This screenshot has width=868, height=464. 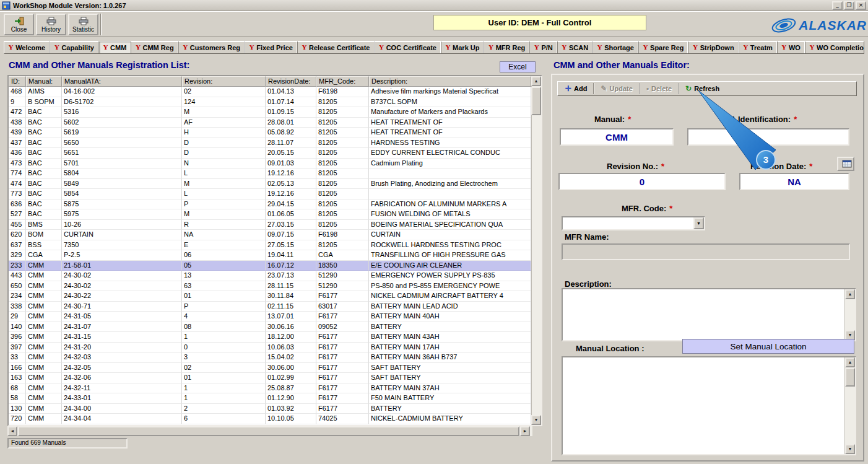 I want to click on delete-button: ▪ Delete, so click(x=659, y=89).